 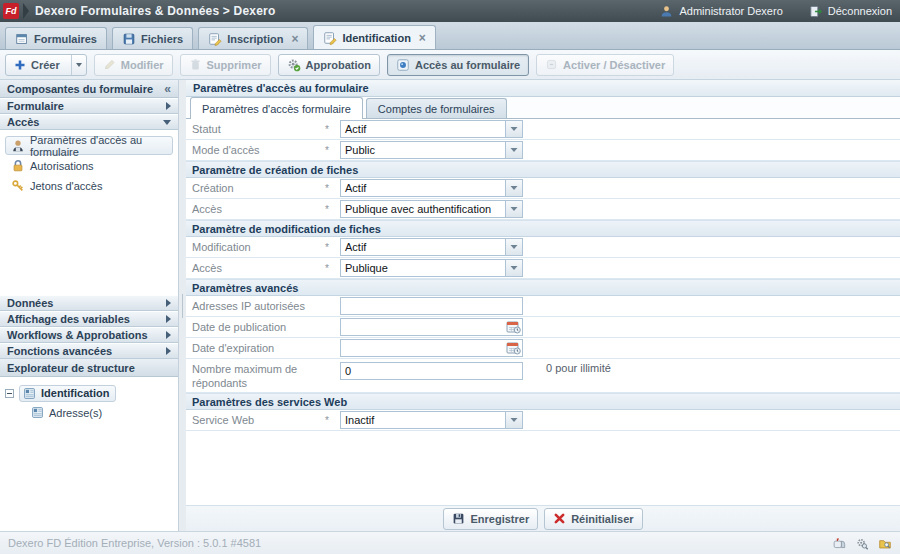 What do you see at coordinates (423, 268) in the screenshot?
I see `acces-modification-value: Publique` at bounding box center [423, 268].